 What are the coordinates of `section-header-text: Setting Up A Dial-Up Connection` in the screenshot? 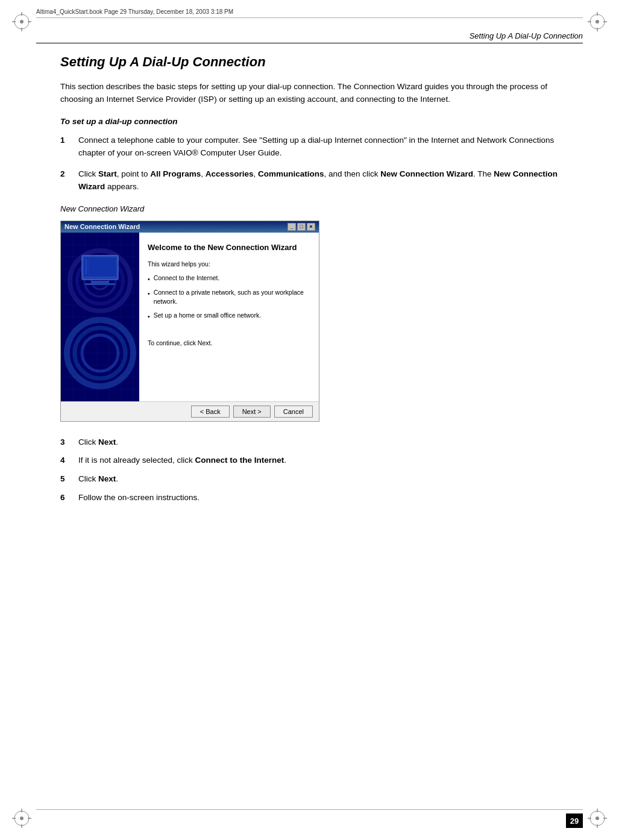 It's located at (526, 36).